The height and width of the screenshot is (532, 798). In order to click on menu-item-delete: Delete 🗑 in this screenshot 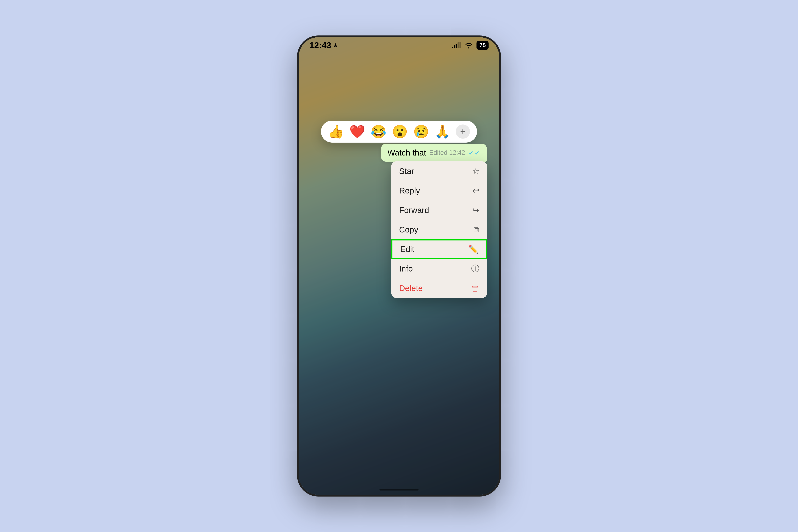, I will do `click(439, 288)`.